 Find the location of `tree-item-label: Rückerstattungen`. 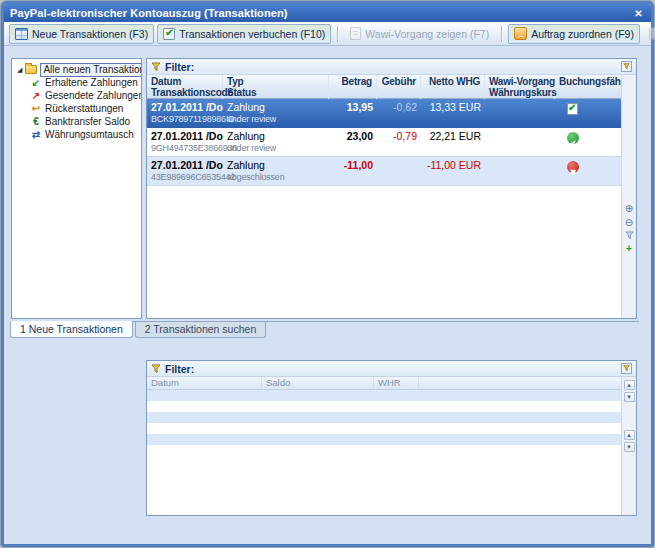

tree-item-label: Rückerstattungen is located at coordinates (84, 109).